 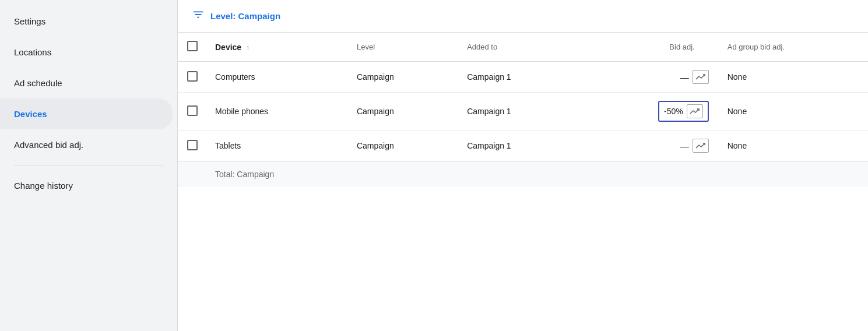 I want to click on header-added-to: Added to, so click(x=519, y=47).